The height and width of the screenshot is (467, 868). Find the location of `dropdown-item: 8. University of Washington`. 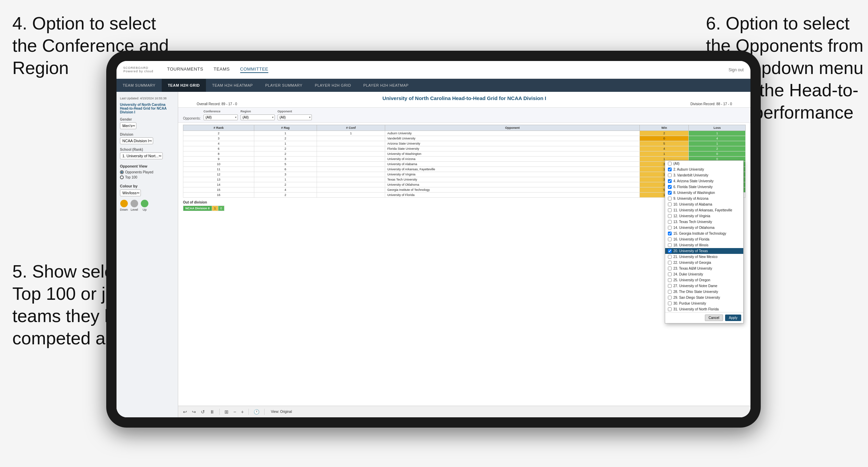

dropdown-item: 8. University of Washington is located at coordinates (704, 193).